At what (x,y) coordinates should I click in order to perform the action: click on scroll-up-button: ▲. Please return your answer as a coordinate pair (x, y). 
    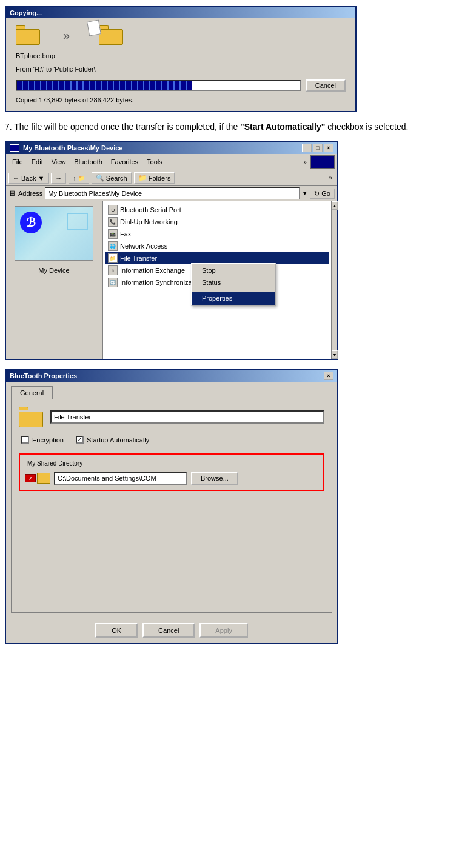
    Looking at the image, I should click on (335, 205).